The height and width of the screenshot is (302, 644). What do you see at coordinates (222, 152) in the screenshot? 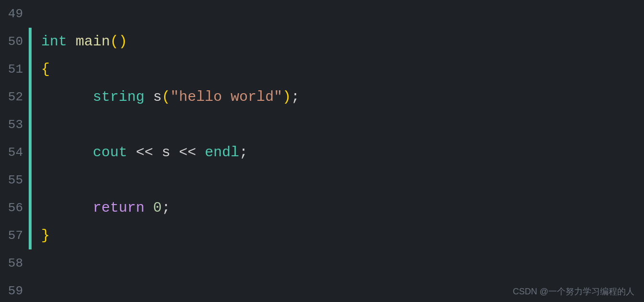
I see `keyword-endl: endl` at bounding box center [222, 152].